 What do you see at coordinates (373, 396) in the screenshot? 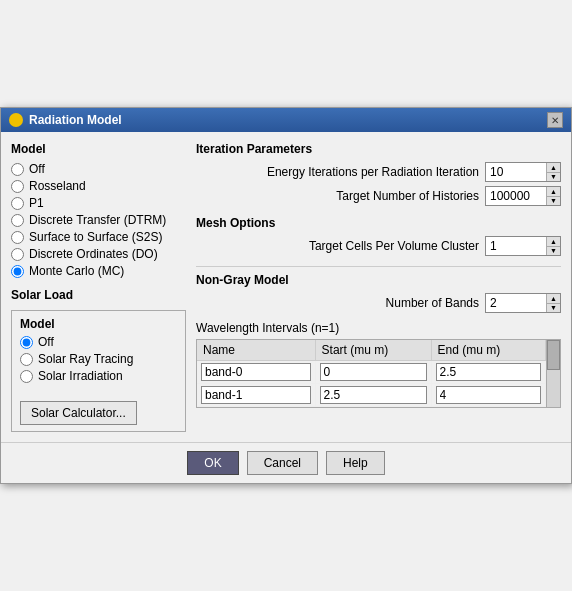
I see `band1-start-cell` at bounding box center [373, 396].